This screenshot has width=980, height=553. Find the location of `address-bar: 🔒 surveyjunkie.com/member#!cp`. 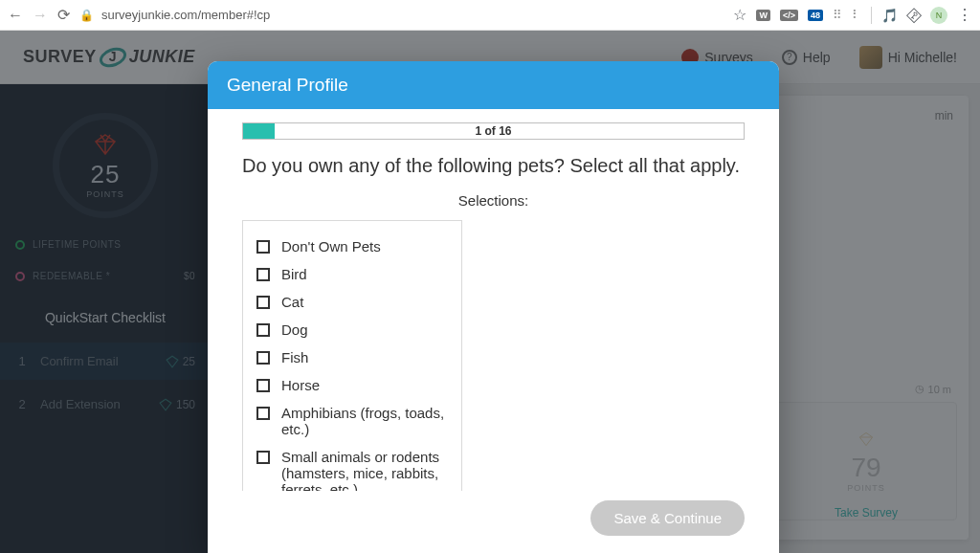

address-bar: 🔒 surveyjunkie.com/member#!cp is located at coordinates (402, 15).